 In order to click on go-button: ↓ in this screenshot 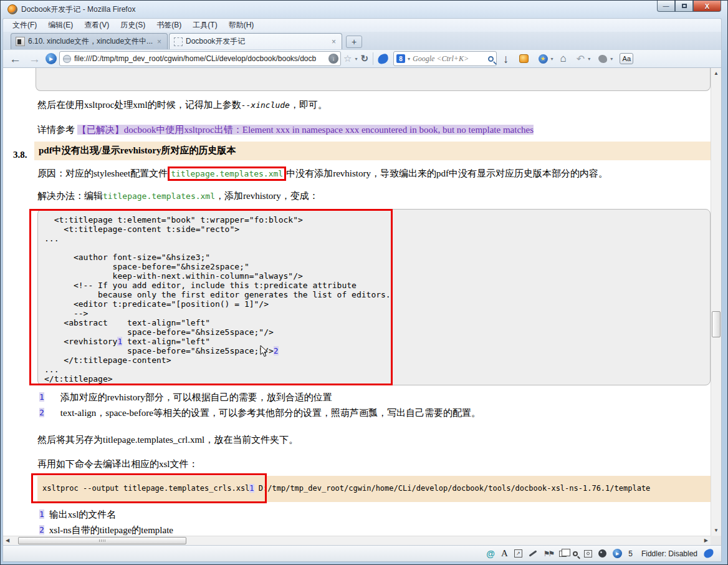, I will do `click(333, 59)`.